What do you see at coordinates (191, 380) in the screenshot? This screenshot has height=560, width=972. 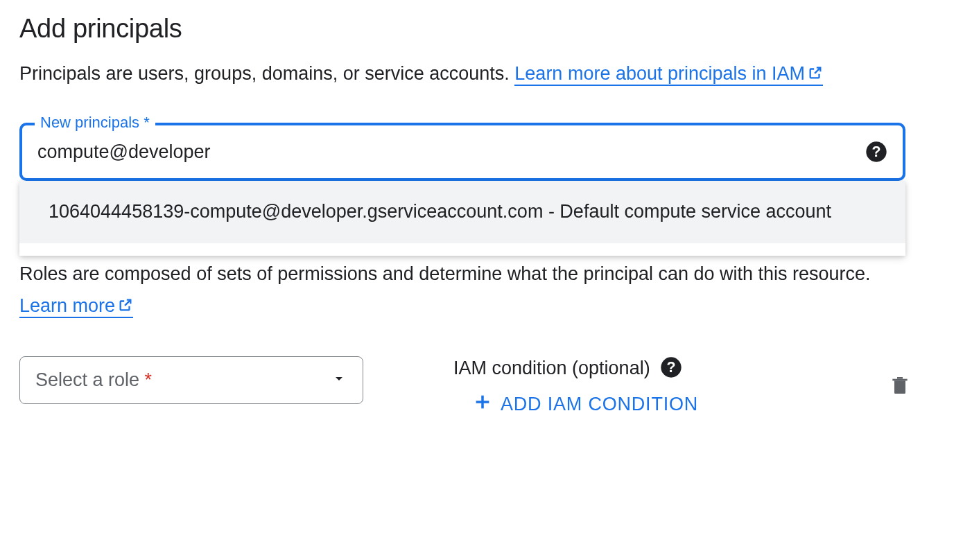 I see `role-select: Select a role *` at bounding box center [191, 380].